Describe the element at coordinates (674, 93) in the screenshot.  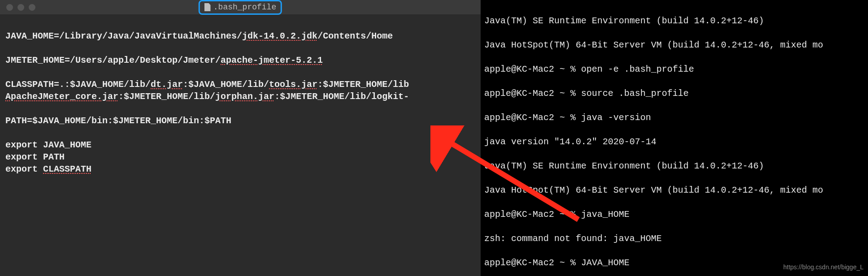
I see `terminal-line: apple@KC-Mac2 ~ % source .bash_profile` at that location.